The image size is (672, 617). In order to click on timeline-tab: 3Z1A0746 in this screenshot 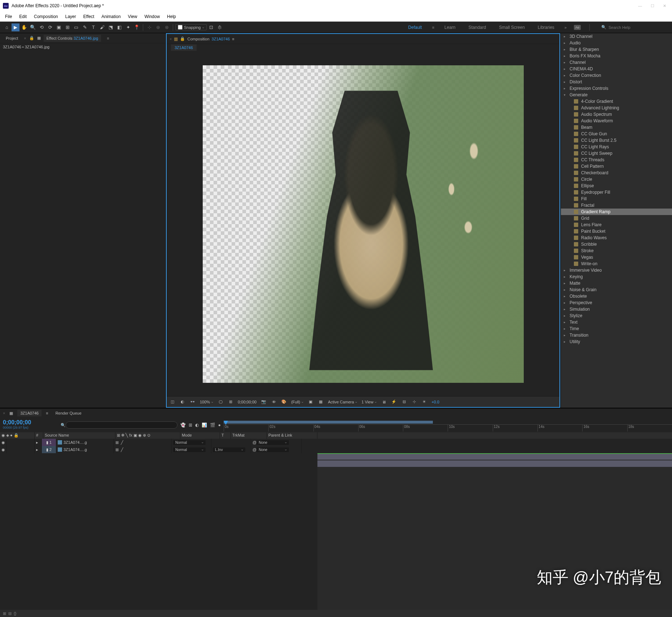, I will do `click(30, 413)`.